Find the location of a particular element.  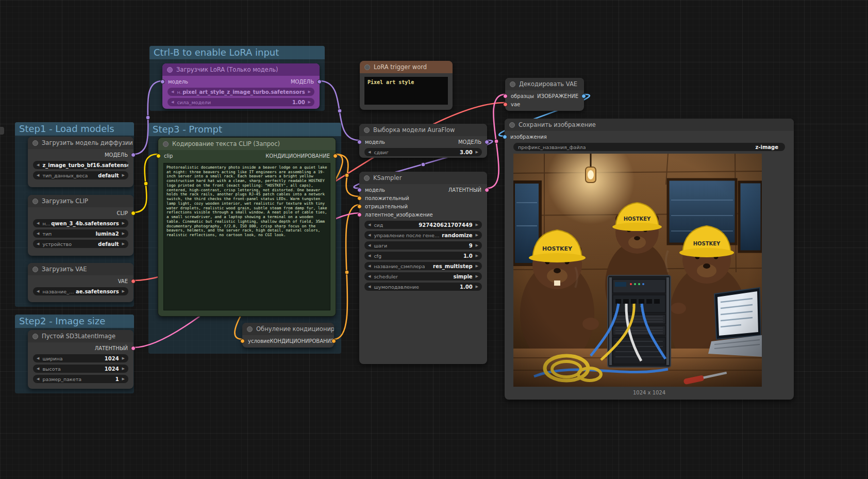

widget-weight-dtype: ◀тип_данных_весаdefault▶ is located at coordinates (80, 175).